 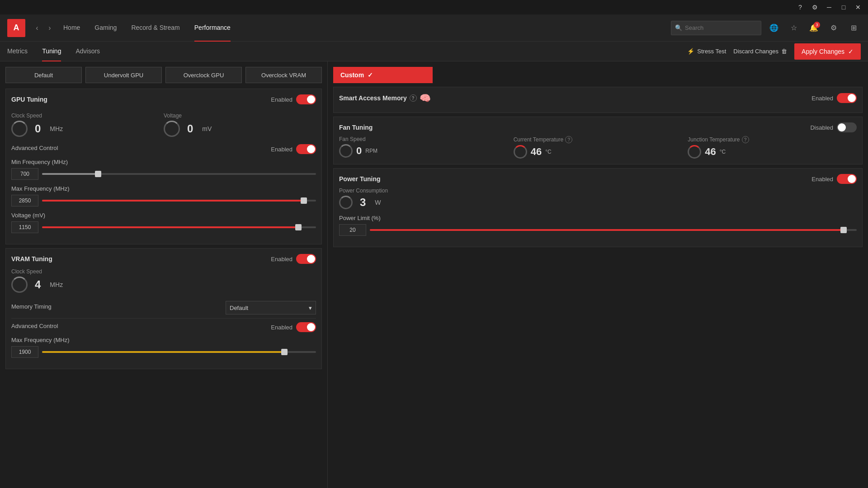 What do you see at coordinates (548, 152) in the screenshot?
I see `current-temp-unit: °C` at bounding box center [548, 152].